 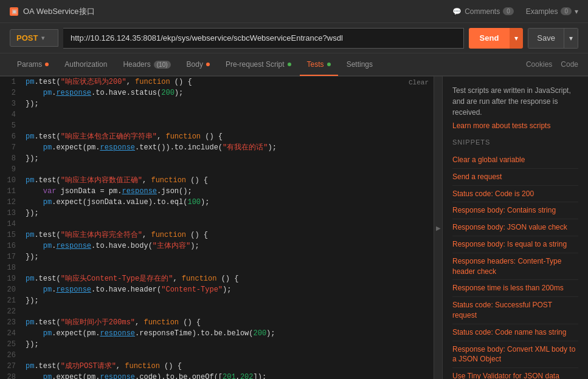 I want to click on tab-prerequest: Pre-request Script, so click(x=258, y=65).